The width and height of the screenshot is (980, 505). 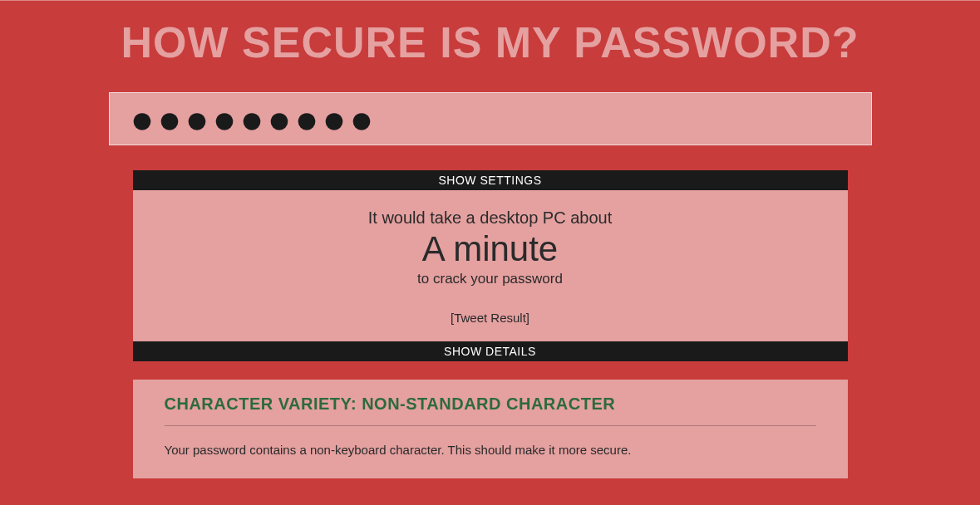 What do you see at coordinates (490, 450) in the screenshot?
I see `info-description: Your password contains a non-keyboard ch…` at bounding box center [490, 450].